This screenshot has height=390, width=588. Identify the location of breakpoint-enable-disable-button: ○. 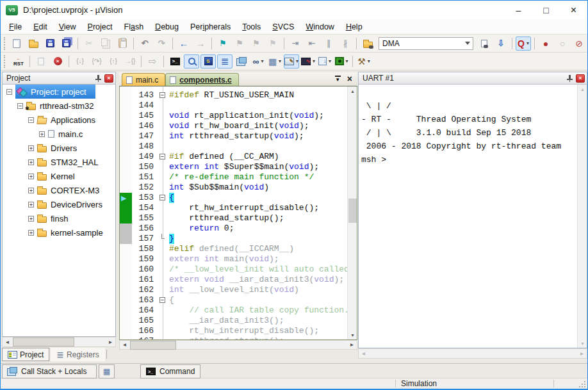
(562, 44).